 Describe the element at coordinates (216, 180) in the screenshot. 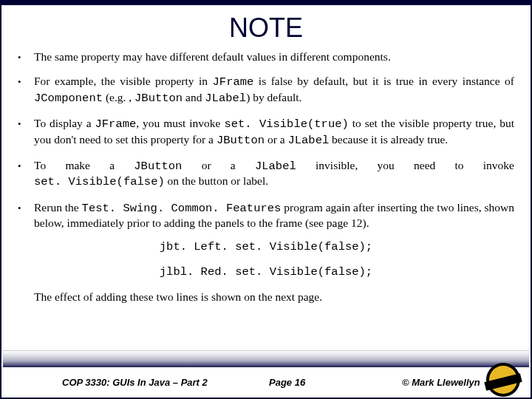

I see `text-run: on the button or label.` at that location.